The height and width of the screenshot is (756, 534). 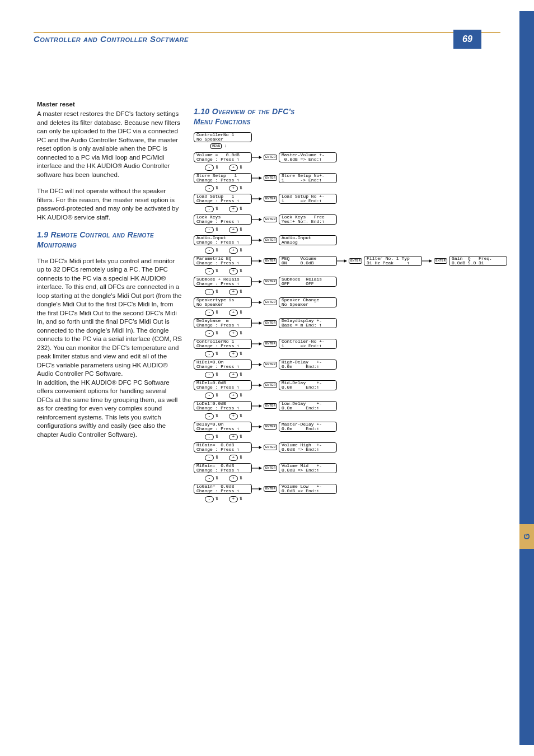 I want to click on sidebar-strip, so click(x=527, y=378).